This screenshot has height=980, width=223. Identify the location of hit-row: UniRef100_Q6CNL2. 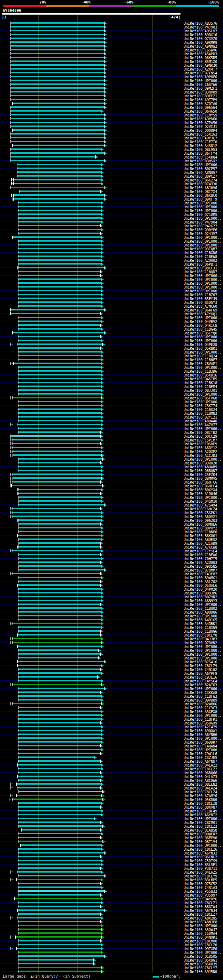
(111, 857).